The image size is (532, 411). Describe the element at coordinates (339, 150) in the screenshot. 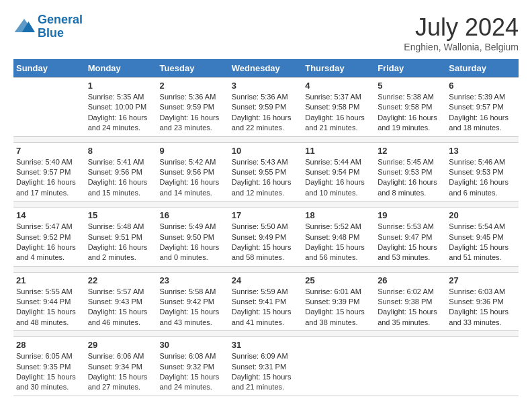

I see `date-number: 11` at that location.